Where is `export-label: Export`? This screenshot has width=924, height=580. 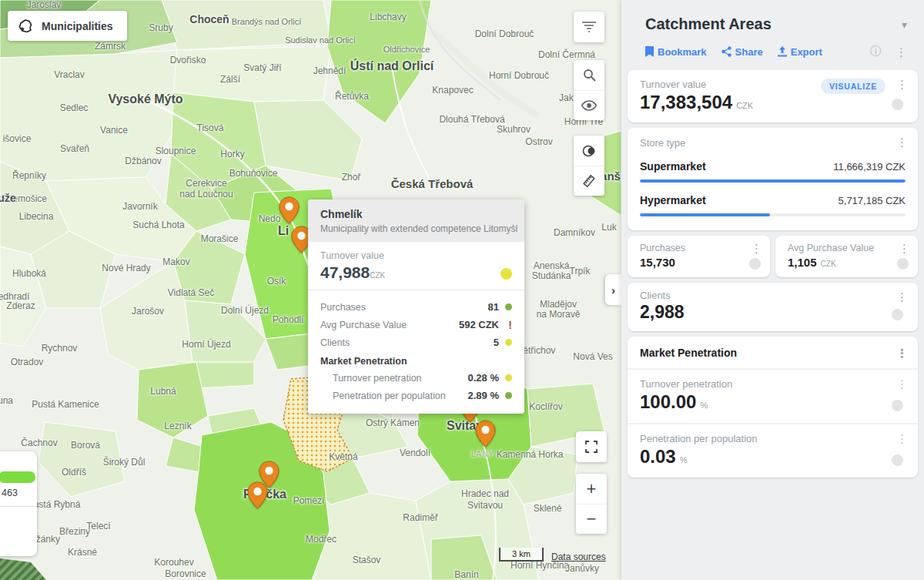 export-label: Export is located at coordinates (807, 52).